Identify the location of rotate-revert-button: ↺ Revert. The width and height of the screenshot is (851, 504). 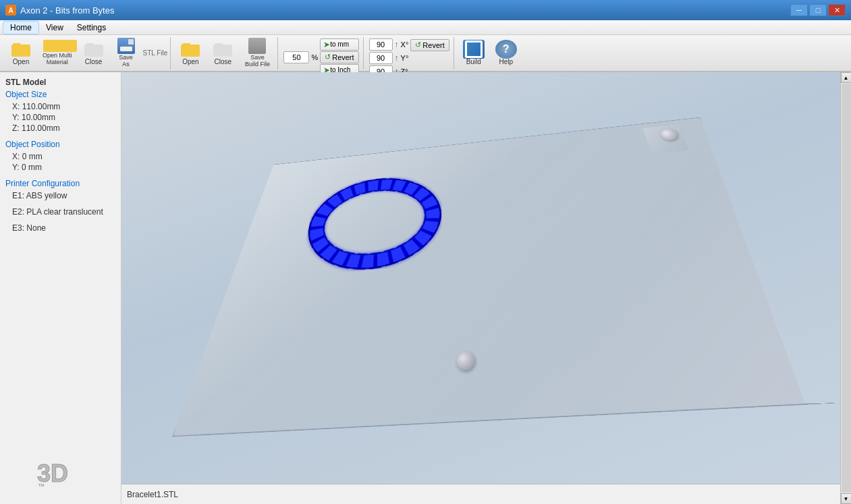
(429, 45).